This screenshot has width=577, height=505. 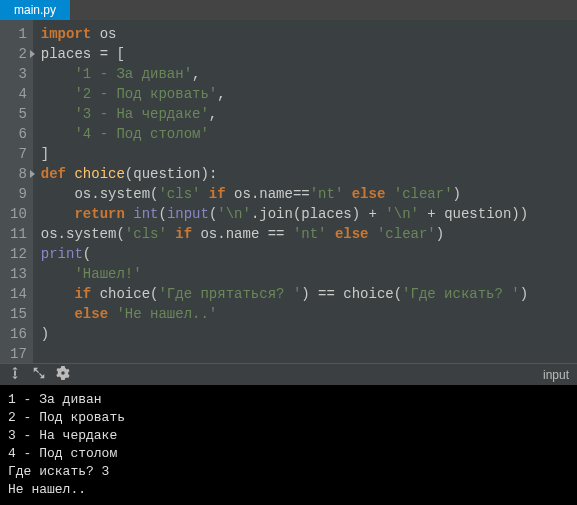 What do you see at coordinates (35, 10) in the screenshot?
I see `tab-main-py: main.py` at bounding box center [35, 10].